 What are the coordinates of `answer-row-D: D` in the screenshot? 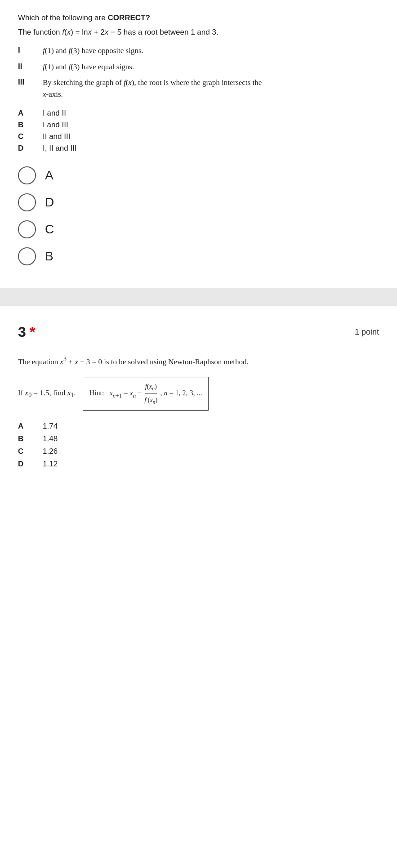 It's located at (199, 202).